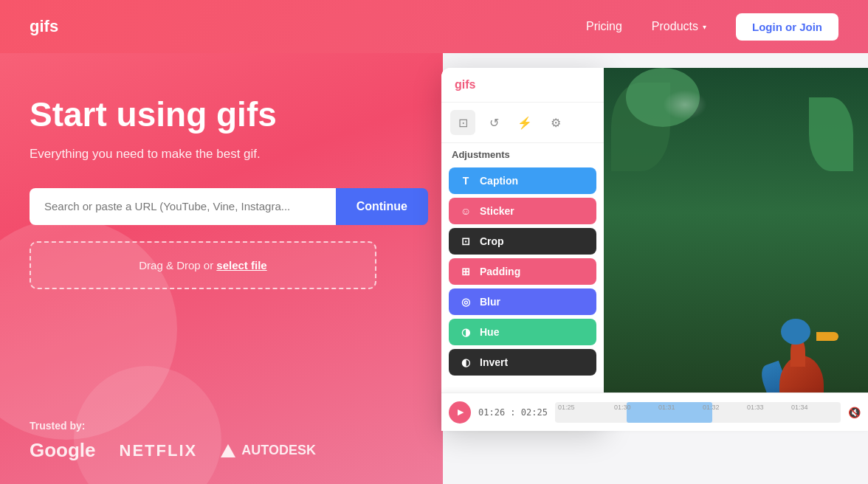  I want to click on invert-icon: ◐, so click(466, 362).